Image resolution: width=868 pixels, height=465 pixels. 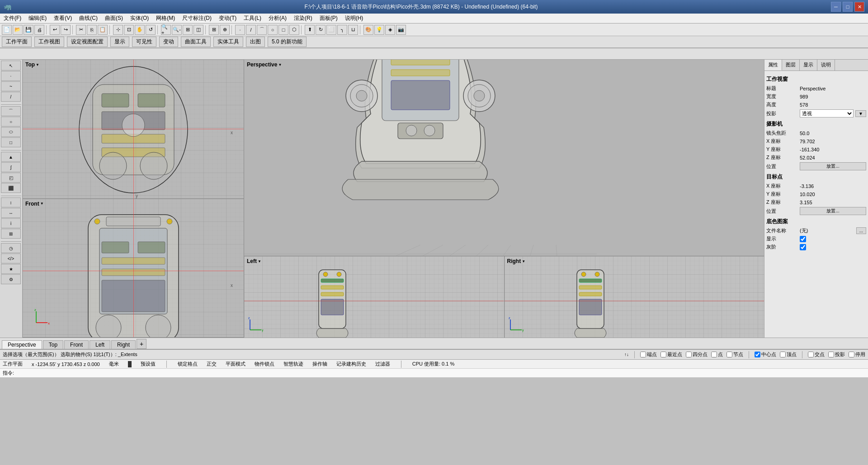 What do you see at coordinates (11, 142) in the screenshot?
I see `rect-tool: □` at bounding box center [11, 142].